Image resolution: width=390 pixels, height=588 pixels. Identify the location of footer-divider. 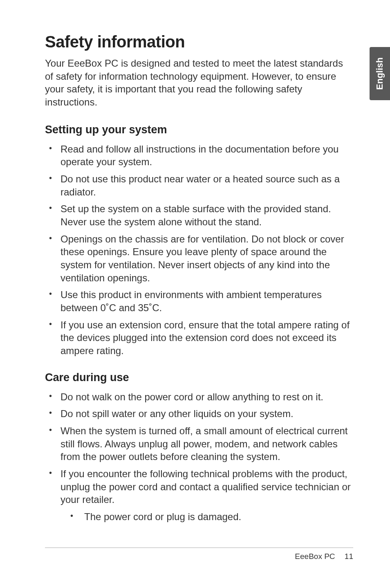
(199, 548).